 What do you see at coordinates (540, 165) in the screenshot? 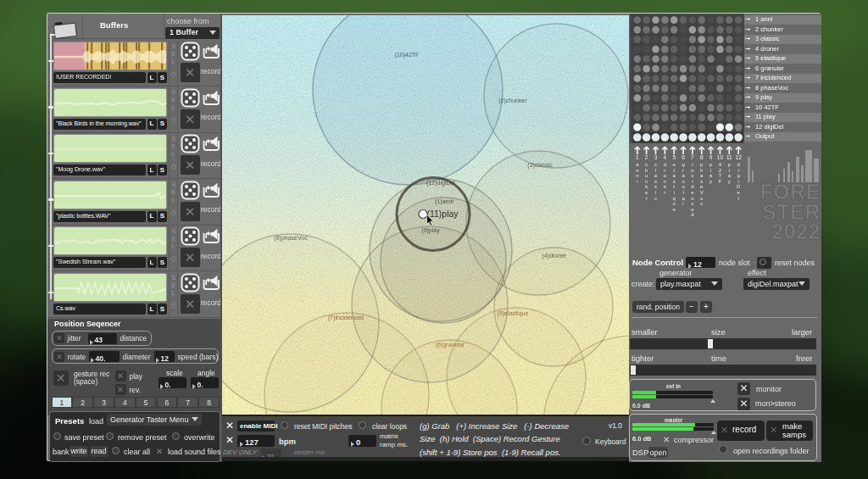
I see `svg-text: (3)classic` at bounding box center [540, 165].